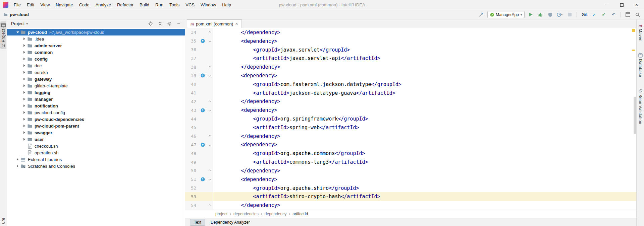 The width and height of the screenshot is (644, 226). I want to click on bottom-tab-text: Text, so click(198, 222).